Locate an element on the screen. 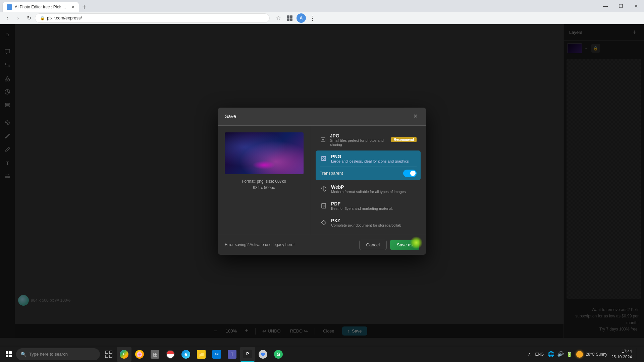  format-png: PNG Large and lossless, ideal for icons … is located at coordinates (368, 166).